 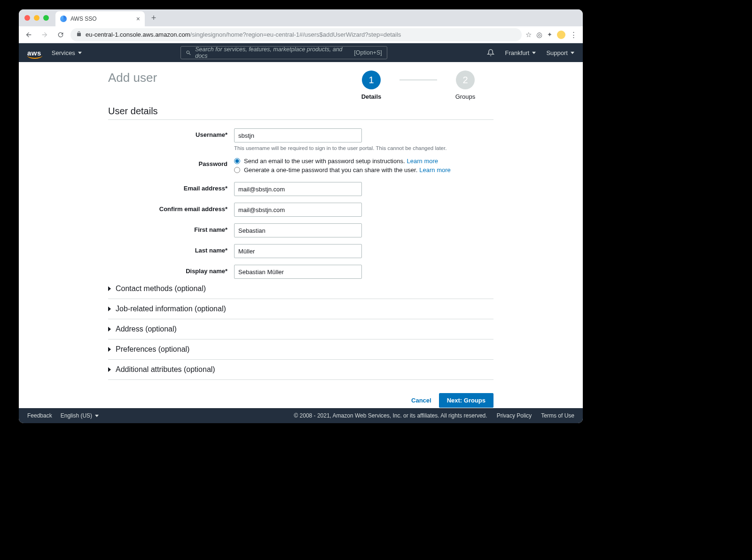 What do you see at coordinates (364, 161) in the screenshot?
I see `password-option-email: Send an email to the user with password …` at bounding box center [364, 161].